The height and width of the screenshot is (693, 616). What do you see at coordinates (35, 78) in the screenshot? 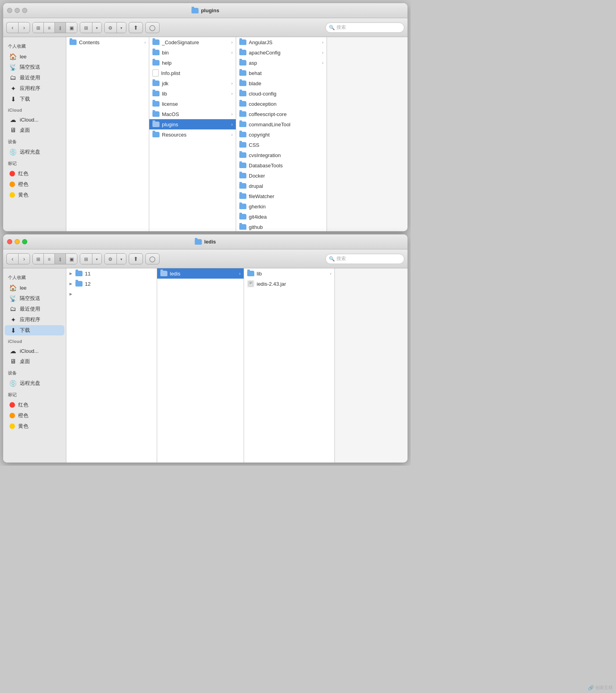
I see `sidebar-item-recent: 🗂 最近使用` at bounding box center [35, 78].